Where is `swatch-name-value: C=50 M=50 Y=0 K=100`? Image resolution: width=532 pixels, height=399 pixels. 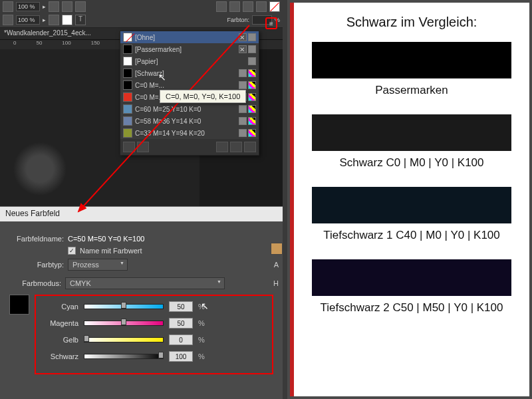
swatch-name-value: C=50 M=50 Y=0 K=100 is located at coordinates (106, 239).